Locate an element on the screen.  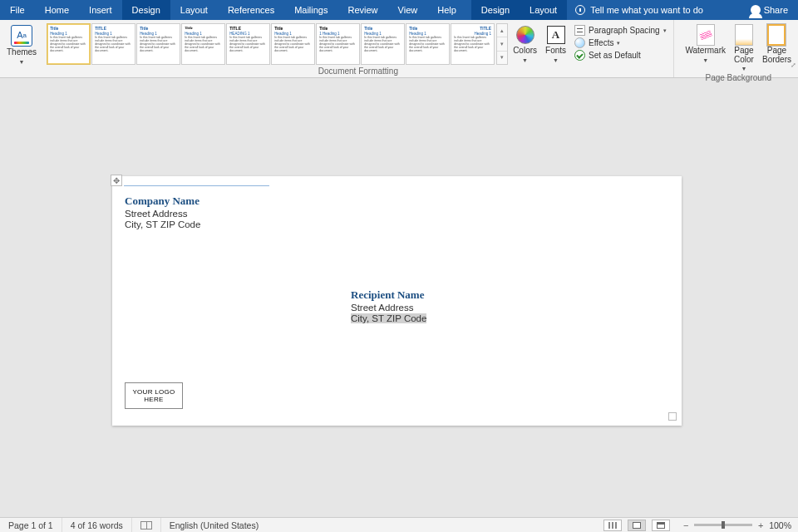
sender-addr1: Street Address is located at coordinates (163, 214).